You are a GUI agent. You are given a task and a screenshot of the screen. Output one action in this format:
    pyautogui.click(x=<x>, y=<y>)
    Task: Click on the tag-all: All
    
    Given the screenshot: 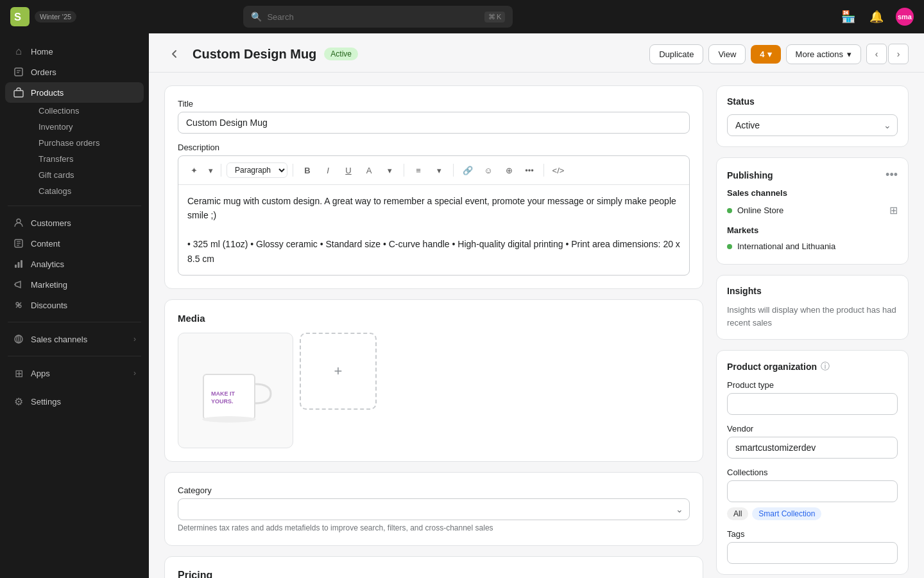 What is the action you would take?
    pyautogui.click(x=738, y=514)
    